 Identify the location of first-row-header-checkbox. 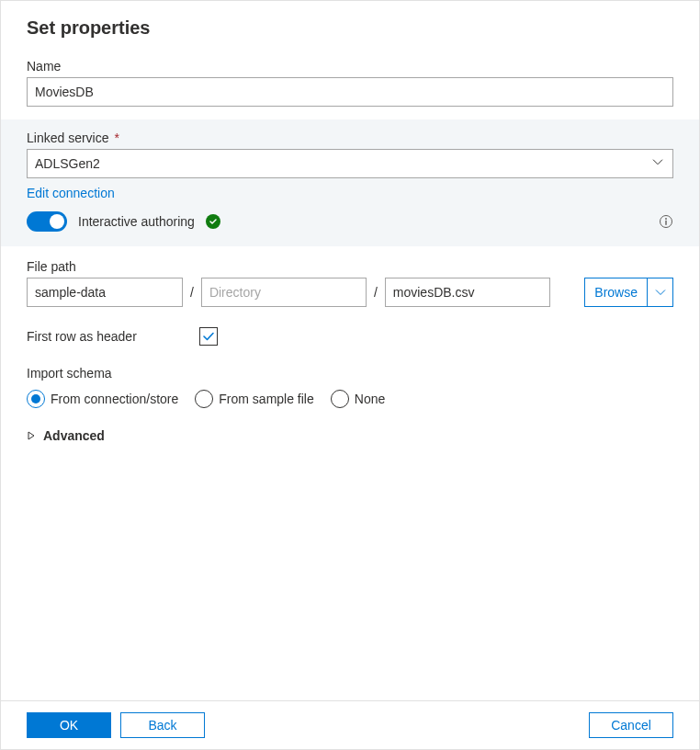
(209, 336).